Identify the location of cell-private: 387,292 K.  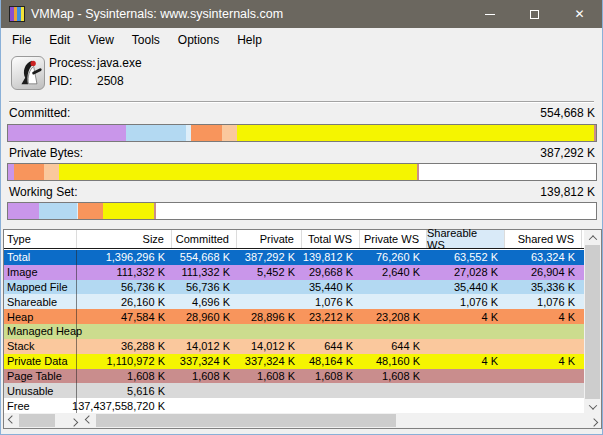
(270, 258).